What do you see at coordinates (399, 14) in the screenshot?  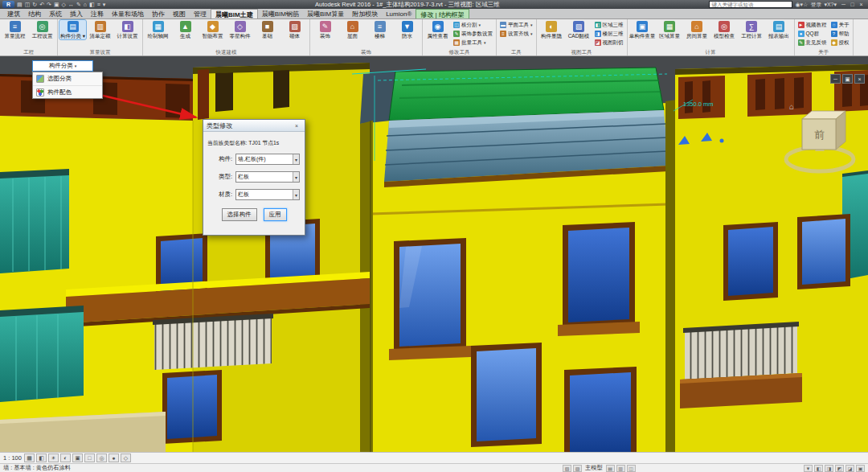 I see `ribbon-tab: Lumion®` at bounding box center [399, 14].